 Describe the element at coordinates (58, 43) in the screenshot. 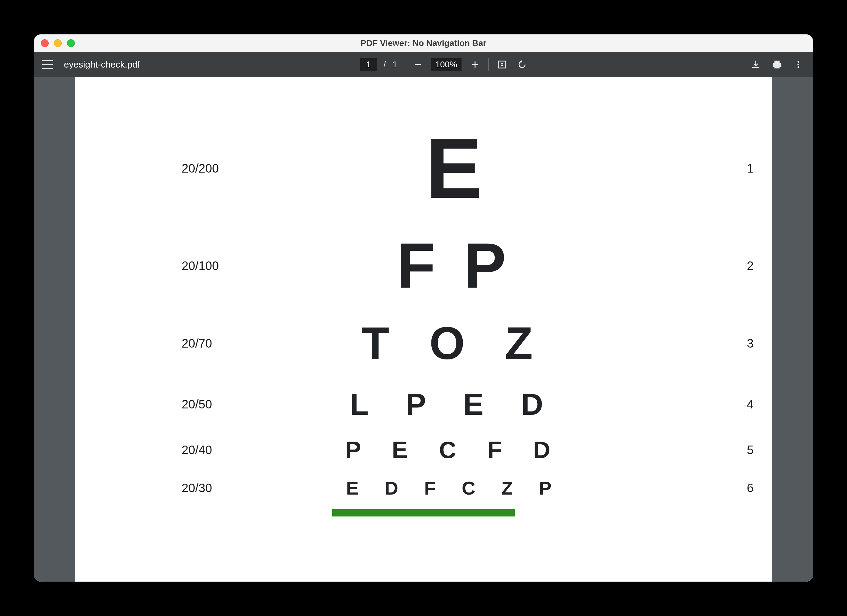

I see `window-minimize-button` at that location.